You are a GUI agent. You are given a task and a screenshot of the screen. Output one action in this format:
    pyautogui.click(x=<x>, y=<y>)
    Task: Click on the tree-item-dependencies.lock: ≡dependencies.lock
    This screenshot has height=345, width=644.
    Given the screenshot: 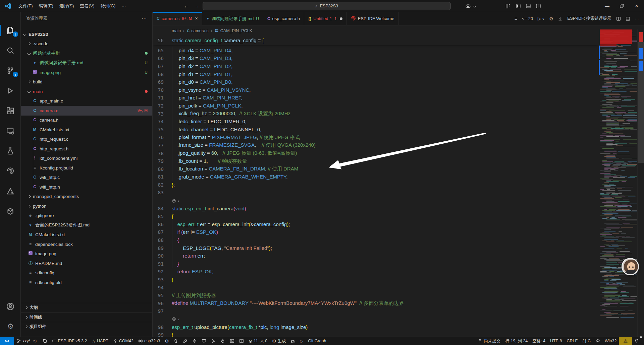 What is the action you would take?
    pyautogui.click(x=87, y=245)
    